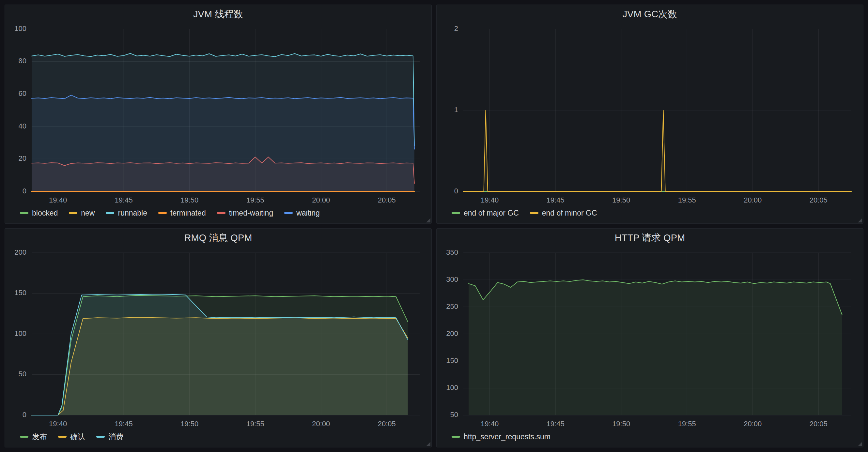 Image resolution: width=868 pixels, height=452 pixels. I want to click on legend-label: runnable, so click(133, 213).